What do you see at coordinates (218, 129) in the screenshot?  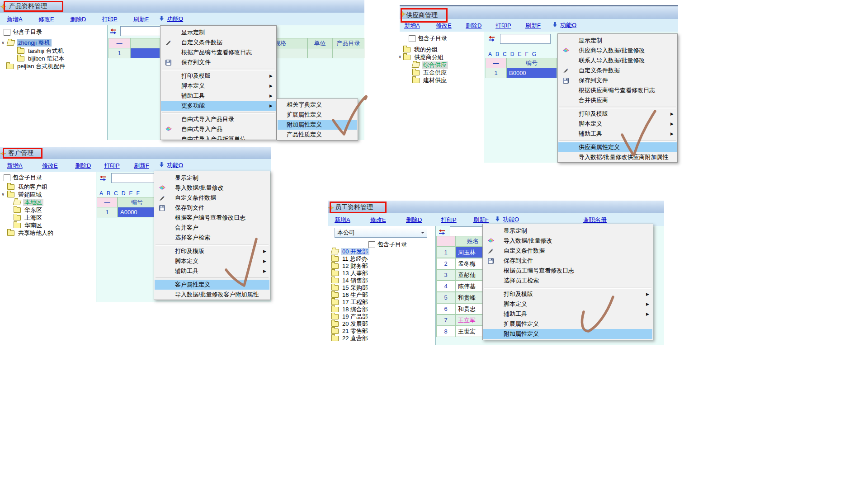 I see `menu-item-free-import-product: 自由式导入产品` at bounding box center [218, 129].